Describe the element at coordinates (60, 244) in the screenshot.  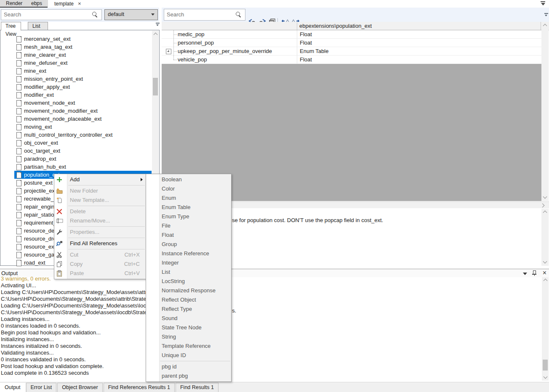
I see `find-references-icon` at that location.